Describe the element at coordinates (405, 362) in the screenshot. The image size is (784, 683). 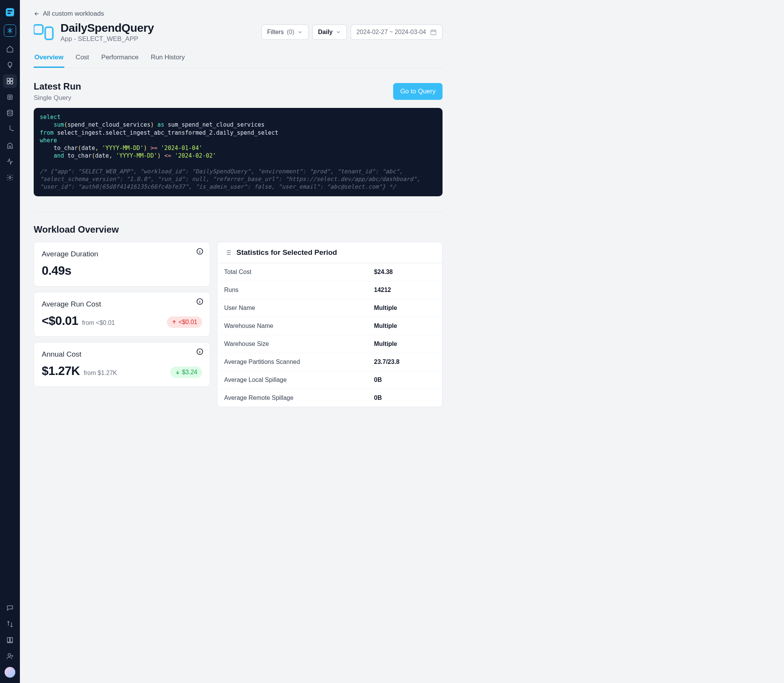
I see `stats-value: 23.7/23.8` at that location.